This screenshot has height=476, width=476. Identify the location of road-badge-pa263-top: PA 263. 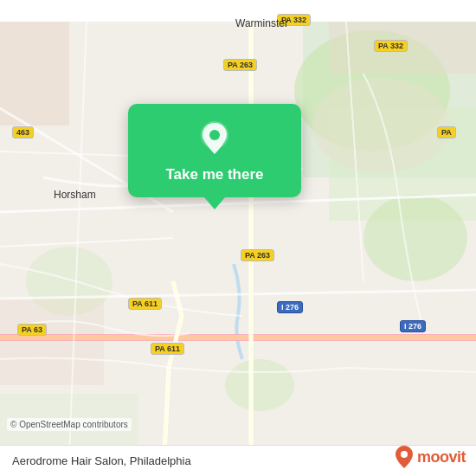
(241, 65).